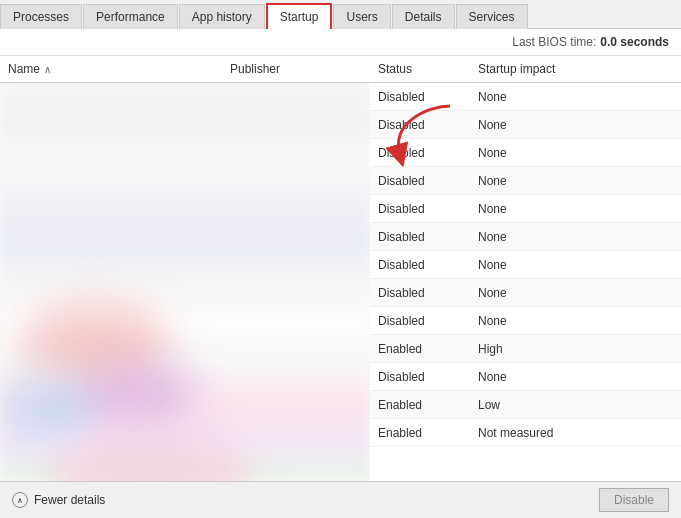 The image size is (681, 518). I want to click on col-header-status: Status, so click(420, 69).